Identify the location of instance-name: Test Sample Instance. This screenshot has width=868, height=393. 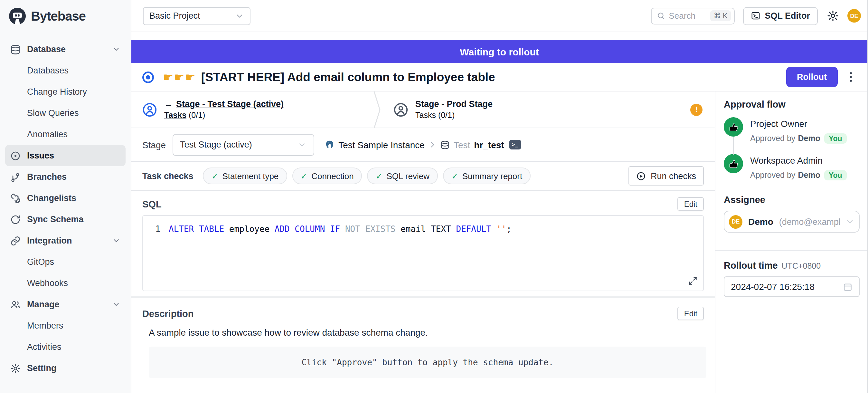
(381, 145).